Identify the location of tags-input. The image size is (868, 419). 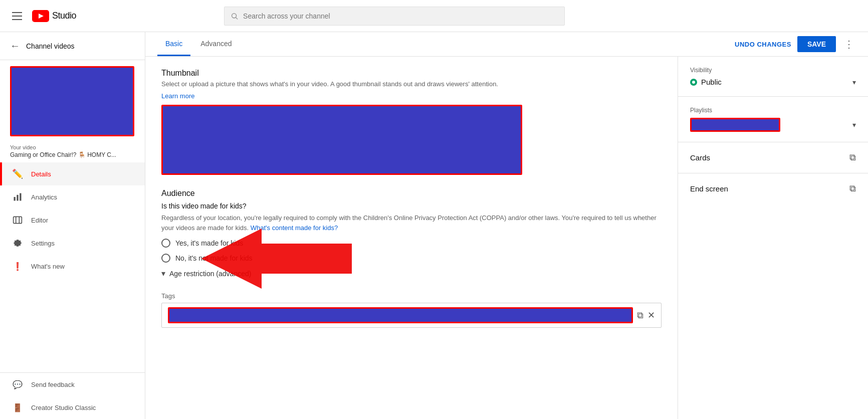
(400, 315).